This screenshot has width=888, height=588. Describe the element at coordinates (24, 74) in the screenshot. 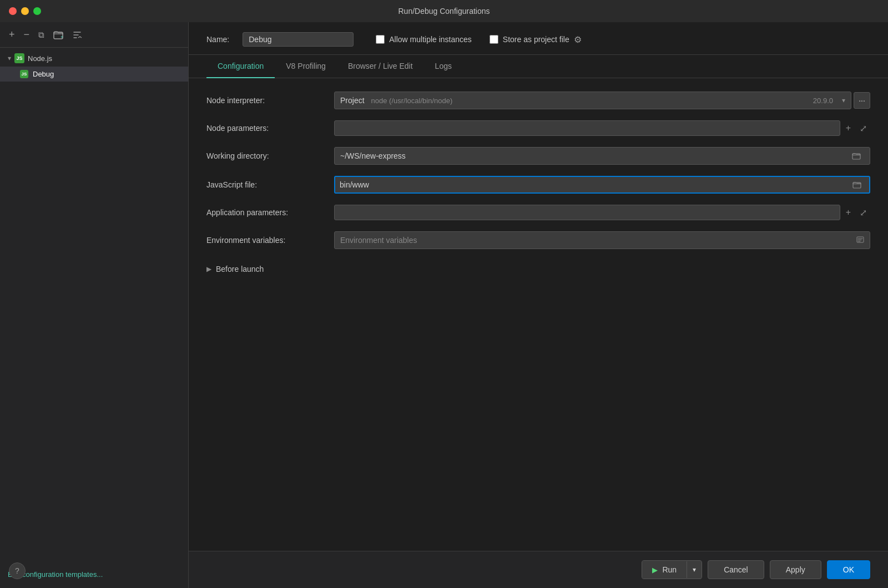

I see `debug-config-icon: JS` at that location.